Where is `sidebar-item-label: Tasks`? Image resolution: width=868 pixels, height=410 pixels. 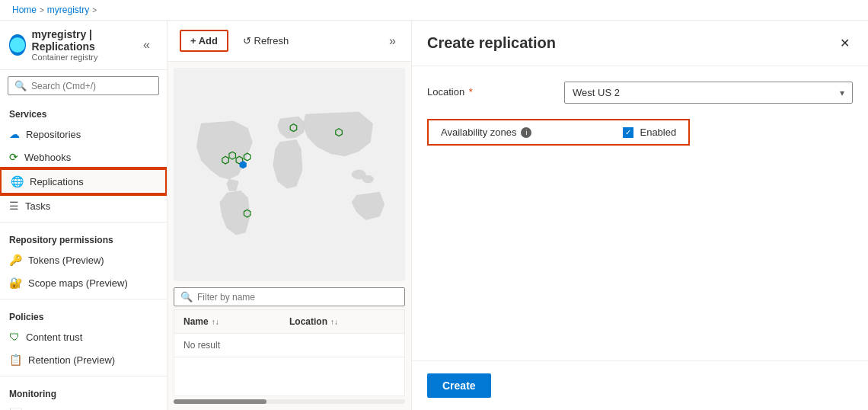
sidebar-item-label: Tasks is located at coordinates (38, 206).